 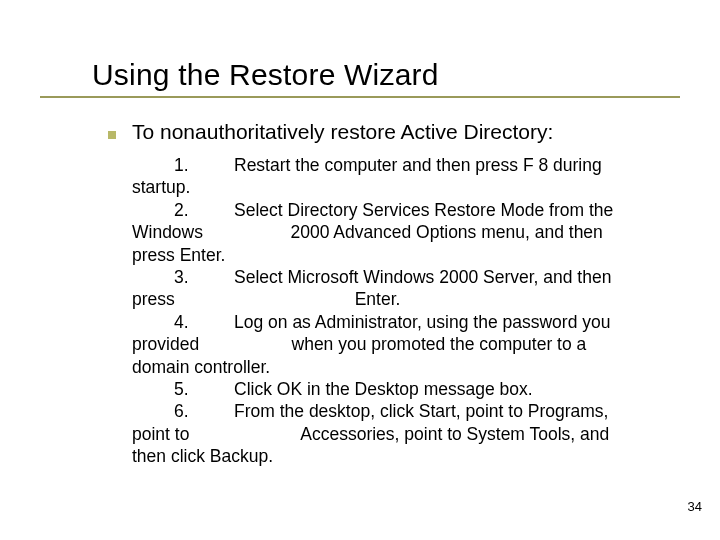 What do you see at coordinates (402, 389) in the screenshot?
I see `step-line: 5.Click OK in the Desktop message box.` at bounding box center [402, 389].